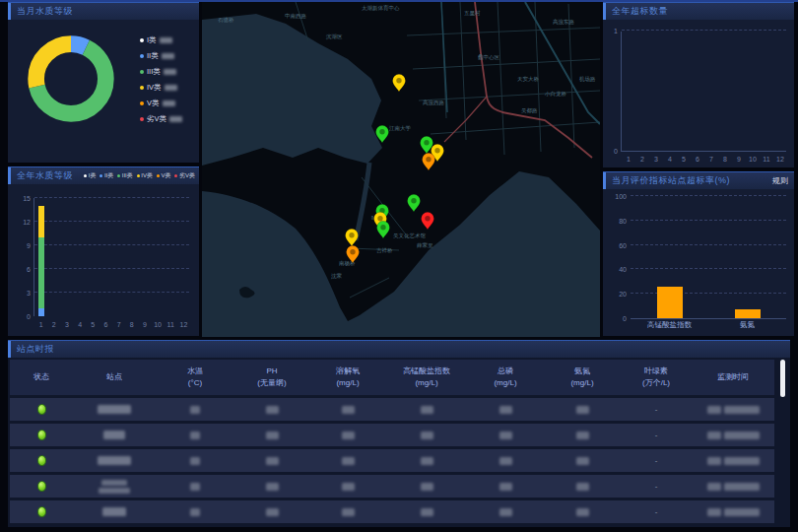 The image size is (798, 532). What do you see at coordinates (489, 57) in the screenshot?
I see `map-place-label: 蠡中心区` at bounding box center [489, 57].